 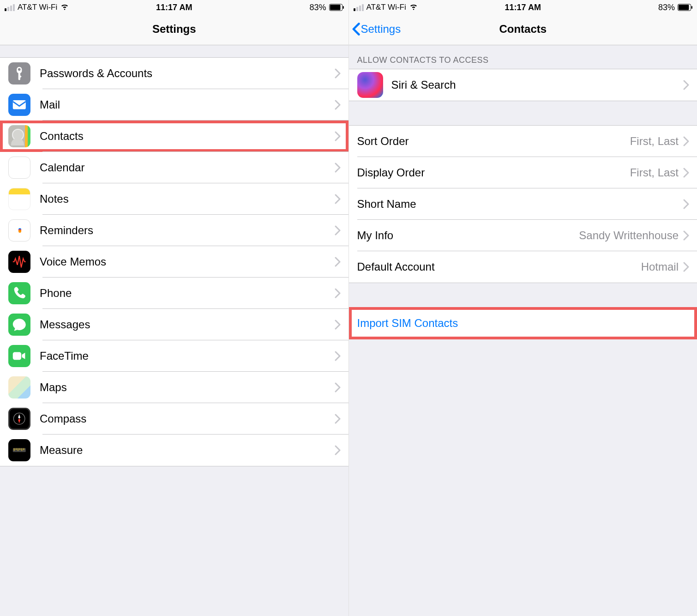 I want to click on setting-notes: Notes, so click(x=174, y=199).